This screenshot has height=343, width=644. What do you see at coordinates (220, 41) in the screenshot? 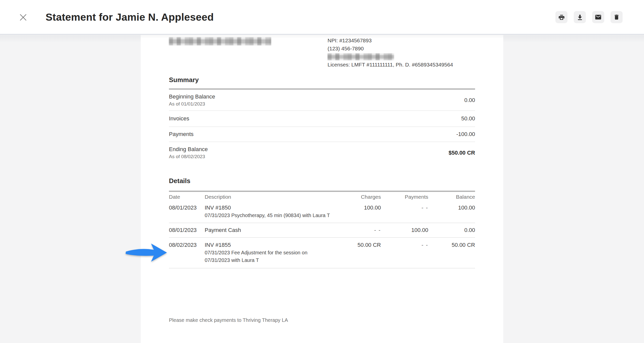
I see `redacted-practice-info-blur` at bounding box center [220, 41].